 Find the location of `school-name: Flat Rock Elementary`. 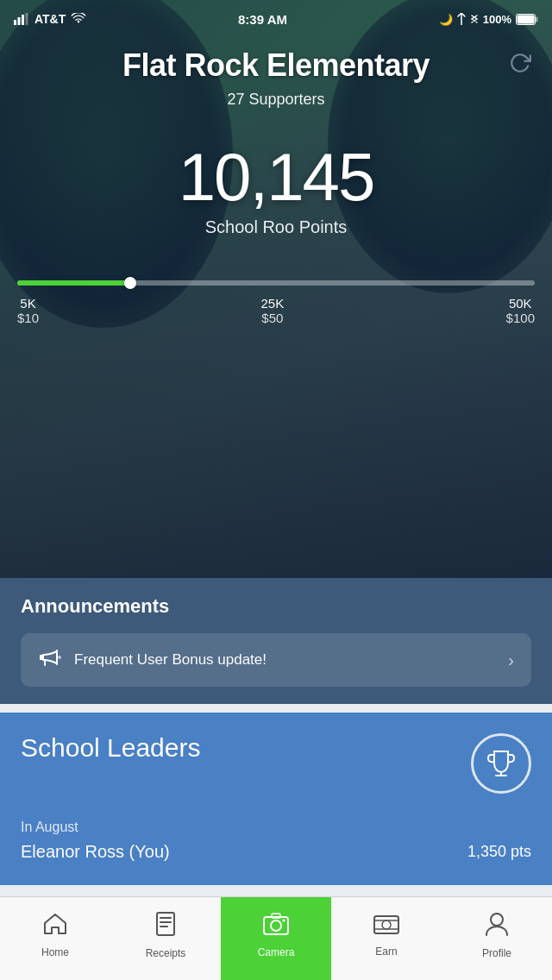

school-name: Flat Rock Elementary is located at coordinates (276, 66).